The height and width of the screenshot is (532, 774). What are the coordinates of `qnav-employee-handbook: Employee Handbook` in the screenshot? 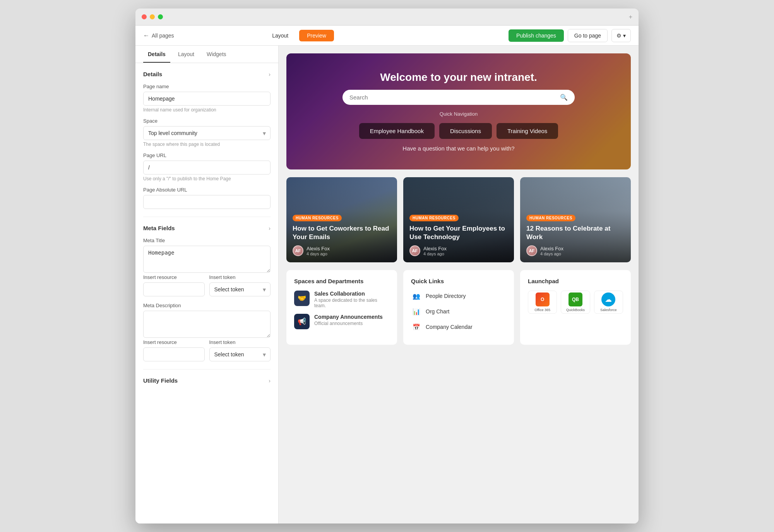 It's located at (397, 131).